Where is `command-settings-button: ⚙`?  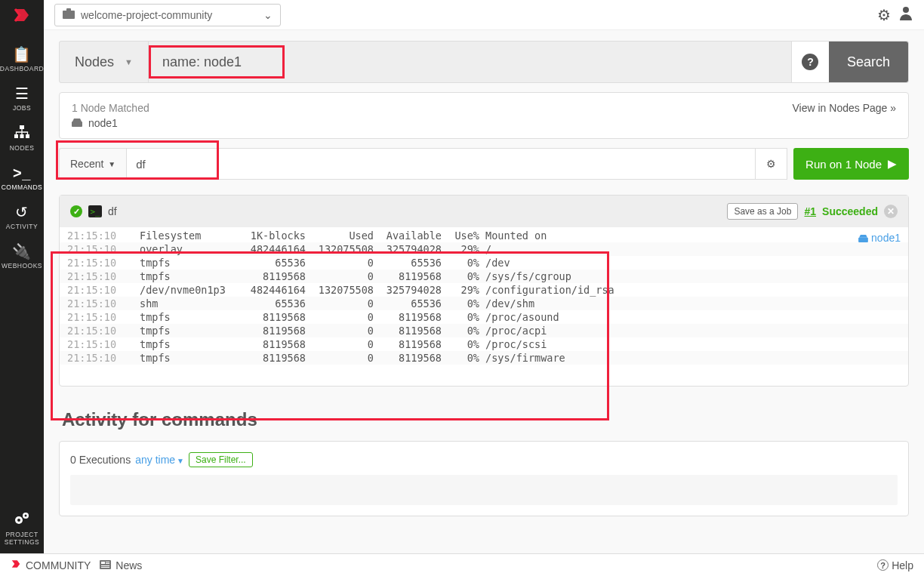 command-settings-button: ⚙ is located at coordinates (772, 164).